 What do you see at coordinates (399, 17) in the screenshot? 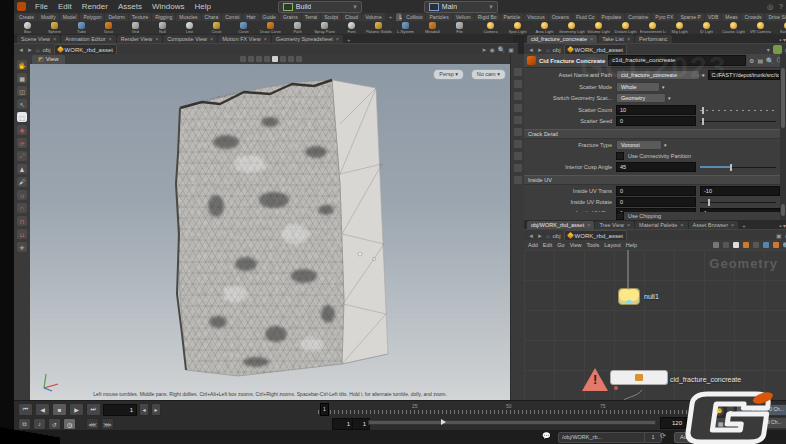
I see `shelf-tab-lightcam: LightCam` at bounding box center [399, 17].